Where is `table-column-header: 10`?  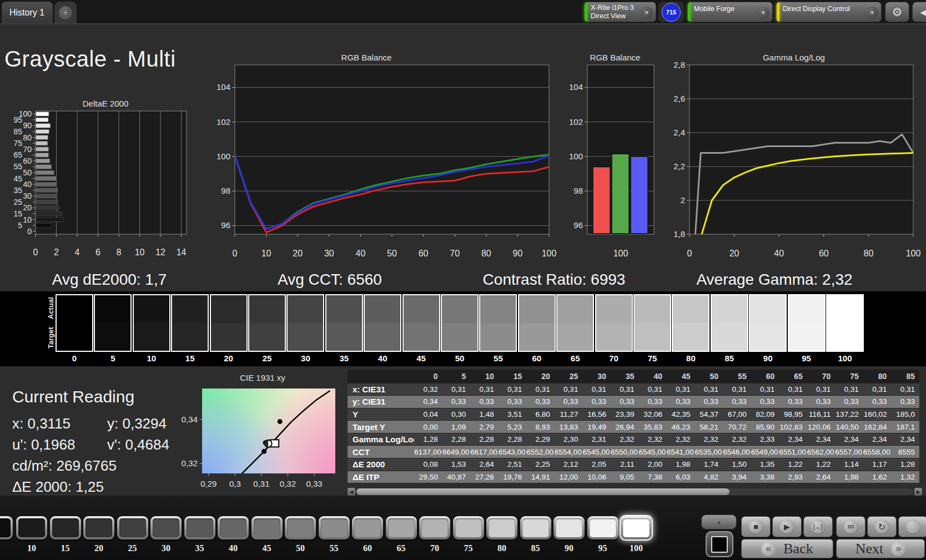
table-column-header: 10 is located at coordinates (484, 376).